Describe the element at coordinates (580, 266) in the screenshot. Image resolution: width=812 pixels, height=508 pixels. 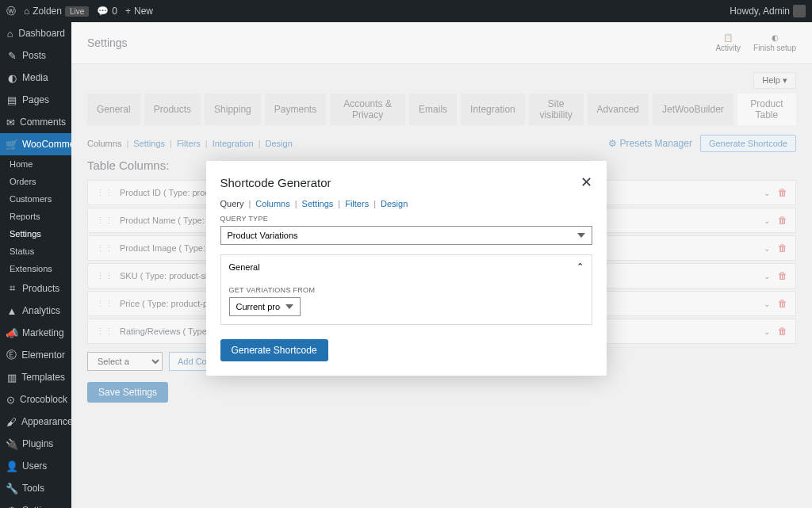
I see `chevron-up-icon: ⌃` at that location.